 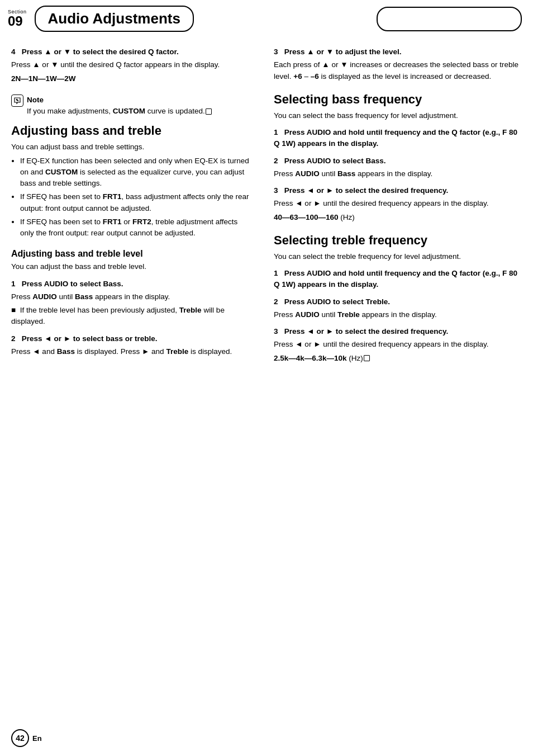 I want to click on s3-step3-heading: 3 Press ◄ or ► to select the desired fre…, so click(x=398, y=191).